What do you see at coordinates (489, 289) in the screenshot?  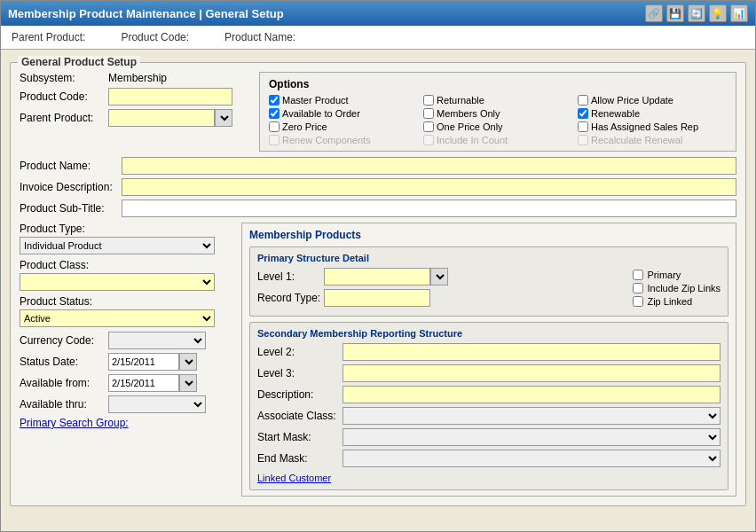 I see `primary-structure-layout: Level 1: ▼ Record Type: Primary` at bounding box center [489, 289].